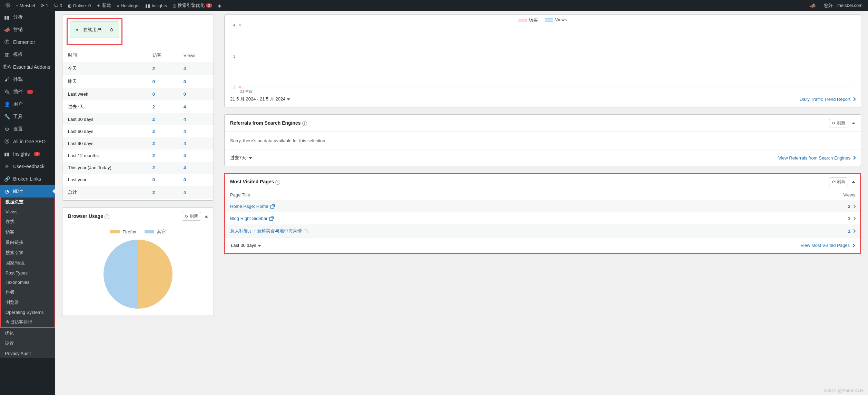  I want to click on mv-row: 意大利餐厅：新鲜美食与地中海风情1, so click(543, 231).